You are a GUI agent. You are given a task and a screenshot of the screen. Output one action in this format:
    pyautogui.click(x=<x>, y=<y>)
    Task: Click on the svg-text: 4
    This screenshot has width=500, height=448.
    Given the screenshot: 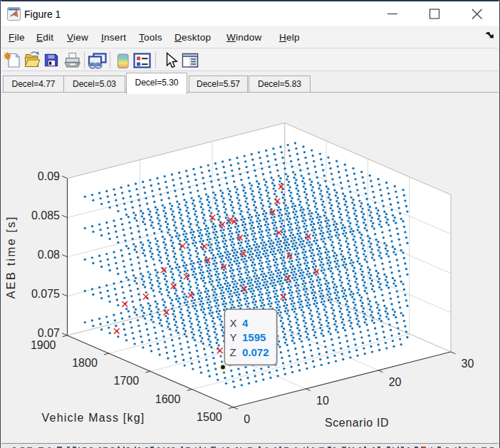 What is the action you would take?
    pyautogui.click(x=245, y=323)
    